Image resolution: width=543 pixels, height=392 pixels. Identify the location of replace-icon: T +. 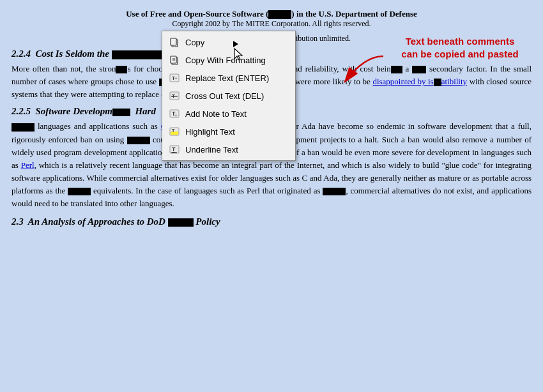
(174, 78).